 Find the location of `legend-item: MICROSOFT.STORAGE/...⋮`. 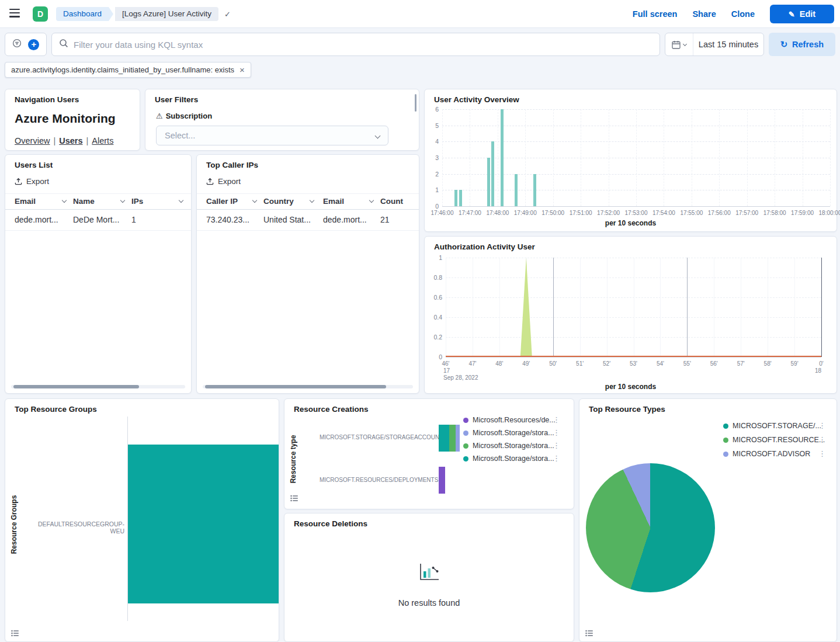

legend-item: MICROSOFT.STORAGE/...⋮ is located at coordinates (775, 426).